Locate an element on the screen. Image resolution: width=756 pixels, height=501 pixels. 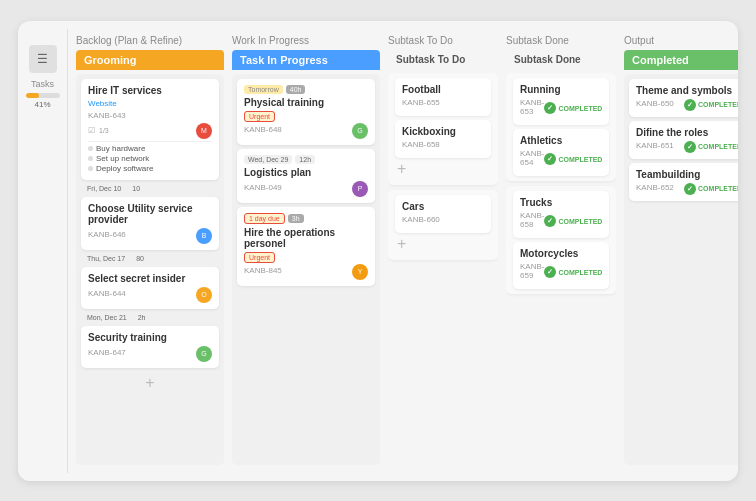
date-tag-time: 2h is located at coordinates (142, 318).